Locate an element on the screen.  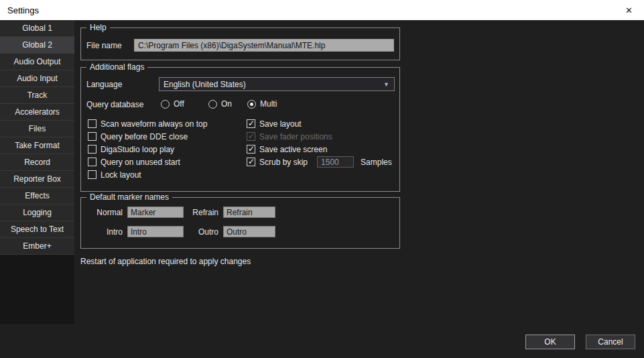
checkbox-save-layout: Save layout is located at coordinates (319, 123).